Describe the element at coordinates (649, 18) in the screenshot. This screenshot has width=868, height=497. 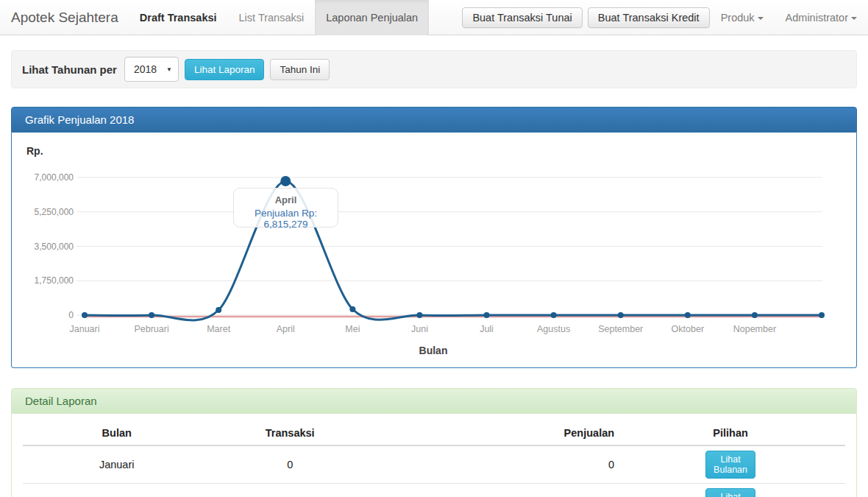
I see `buat-transaksi-kredit-button: Buat Transaksi Kredit` at that location.